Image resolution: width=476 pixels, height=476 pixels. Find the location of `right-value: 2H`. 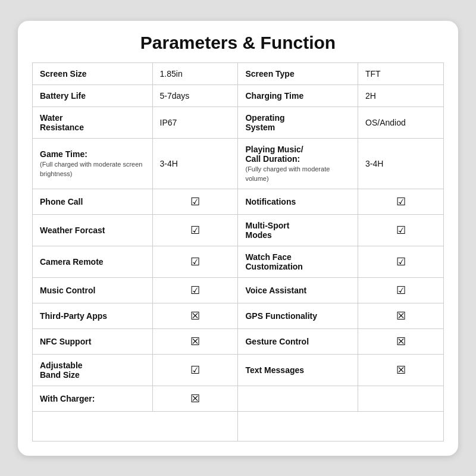

right-value: 2H is located at coordinates (401, 95).